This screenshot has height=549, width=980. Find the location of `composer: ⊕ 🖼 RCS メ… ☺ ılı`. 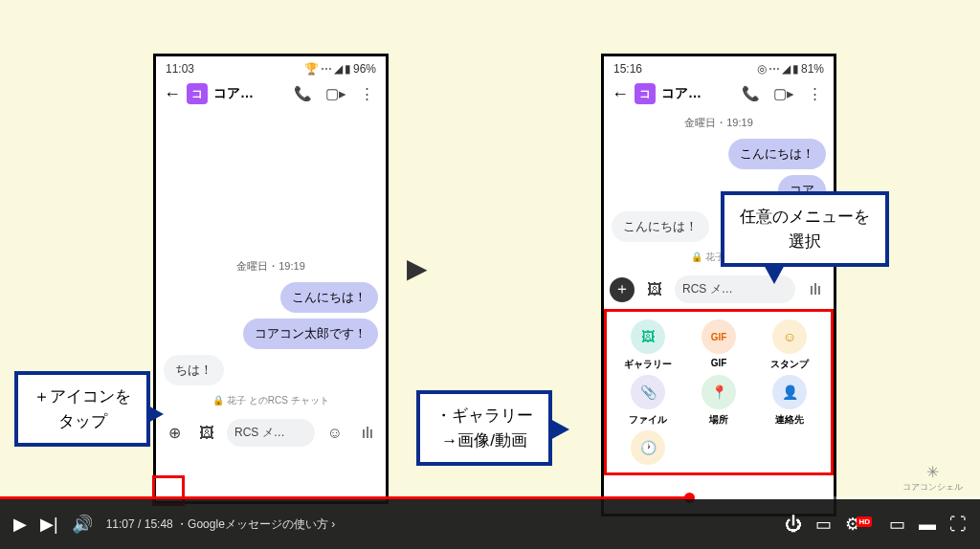

composer: ⊕ 🖼 RCS メ… ☺ ılı is located at coordinates (271, 432).